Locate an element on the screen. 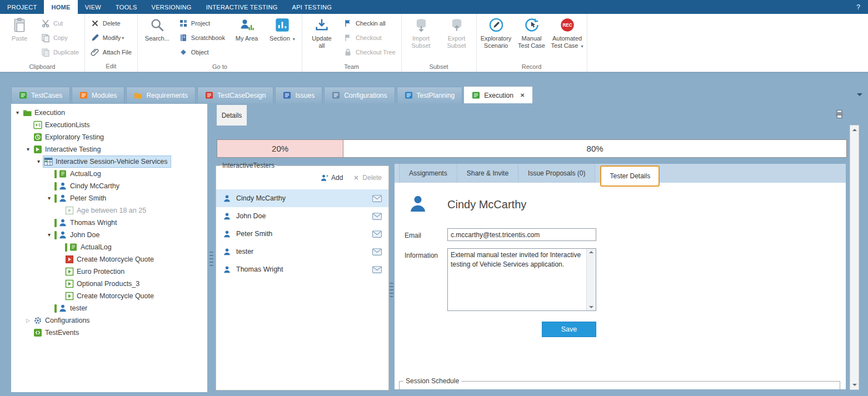 The height and width of the screenshot is (396, 868). help-button: ? is located at coordinates (858, 7).